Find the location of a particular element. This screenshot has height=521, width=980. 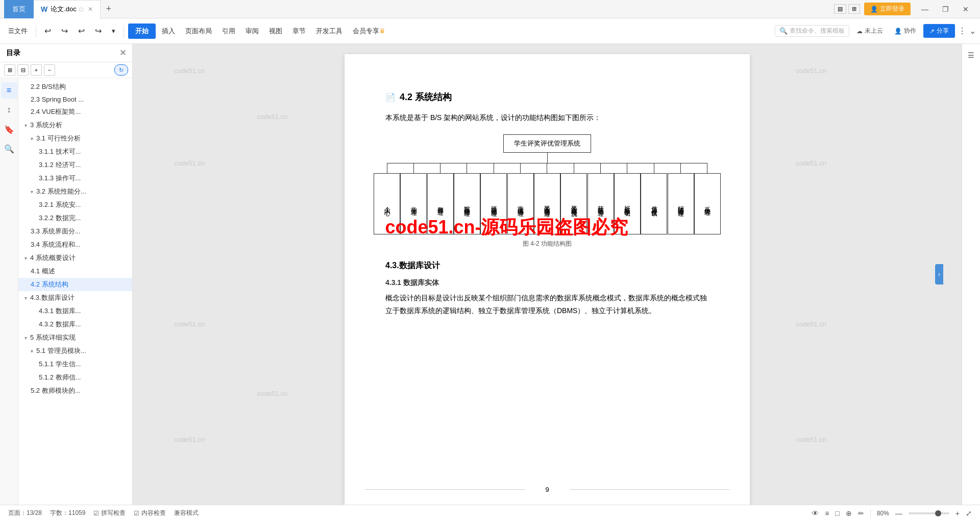

spell-check: ☑ 拼写检查 is located at coordinates (109, 513).